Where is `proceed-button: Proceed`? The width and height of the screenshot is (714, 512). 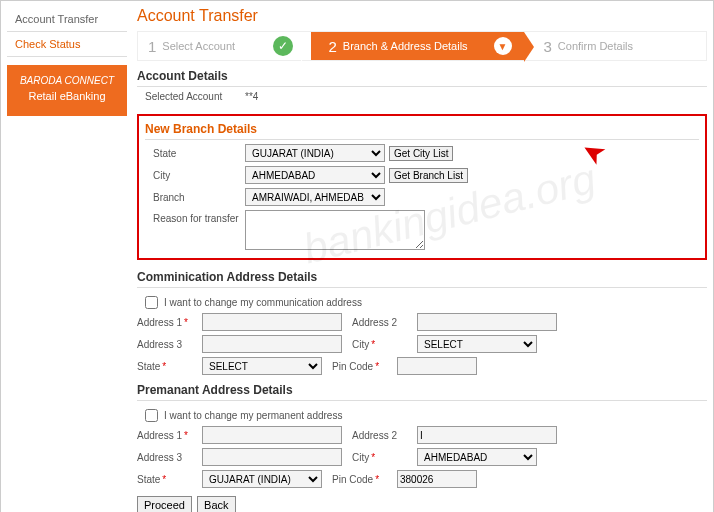
proceed-button: Proceed is located at coordinates (164, 504).